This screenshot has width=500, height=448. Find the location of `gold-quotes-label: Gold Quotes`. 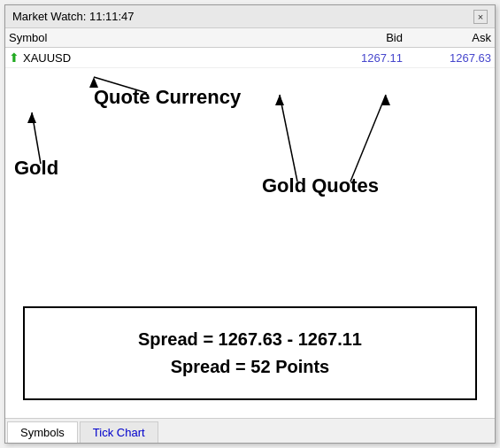

gold-quotes-label: Gold Quotes is located at coordinates (320, 186).